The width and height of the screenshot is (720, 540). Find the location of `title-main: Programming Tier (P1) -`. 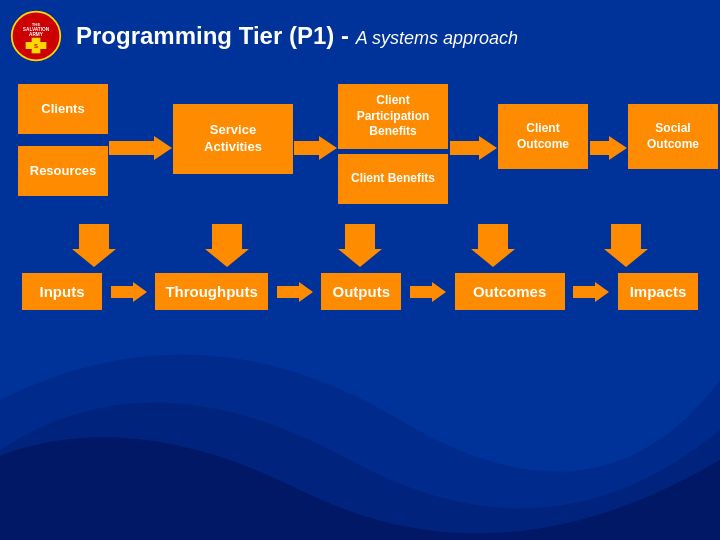

title-main: Programming Tier (P1) - is located at coordinates (212, 36).